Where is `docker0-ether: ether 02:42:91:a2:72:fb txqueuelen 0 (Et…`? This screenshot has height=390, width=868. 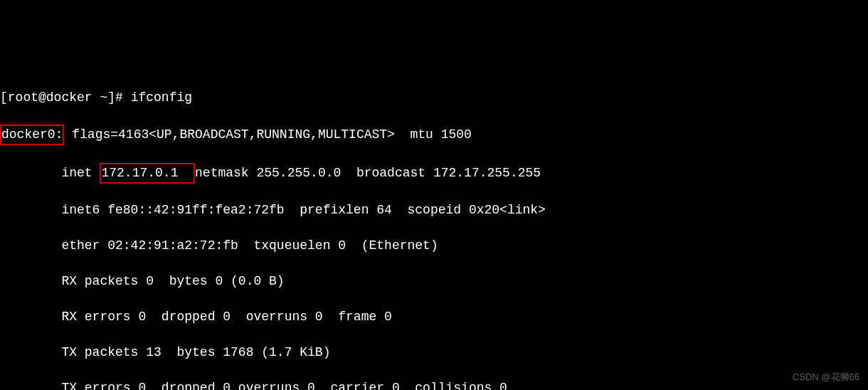 docker0-ether: ether 02:42:91:a2:72:fb txqueuelen 0 (Et… is located at coordinates (434, 246).